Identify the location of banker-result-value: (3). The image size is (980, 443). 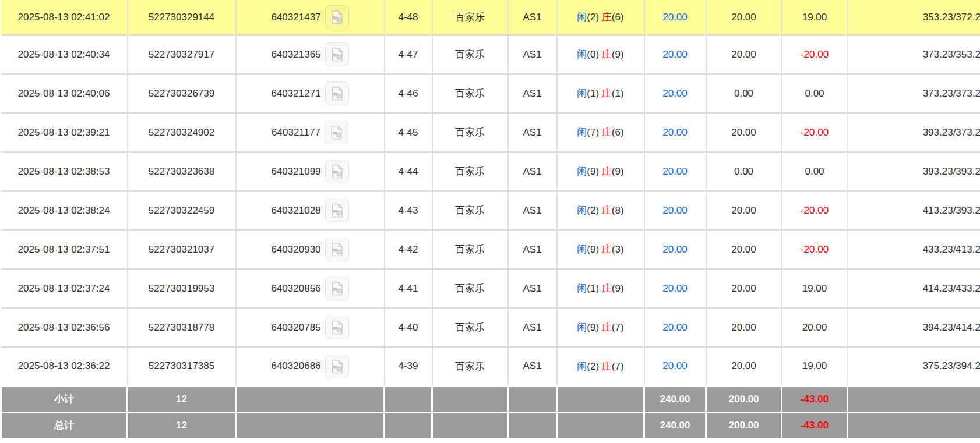
(618, 249).